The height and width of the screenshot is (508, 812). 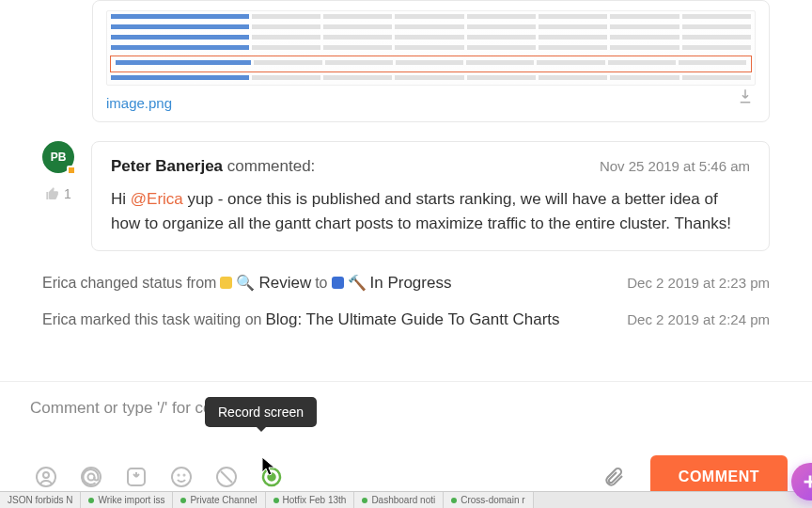 What do you see at coordinates (430, 167) in the screenshot?
I see `comment-header: Peter Banerjea commented: Nov 25 2019 at…` at bounding box center [430, 167].